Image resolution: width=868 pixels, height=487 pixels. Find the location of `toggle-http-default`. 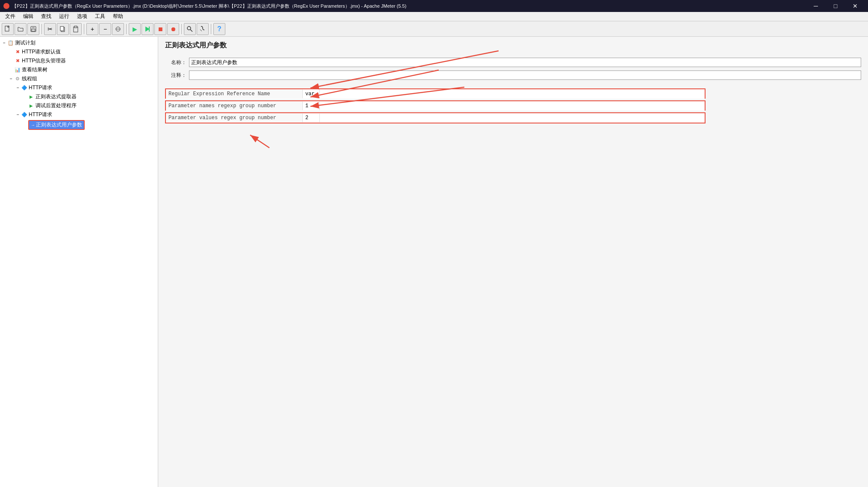

toggle-http-default is located at coordinates (11, 52).